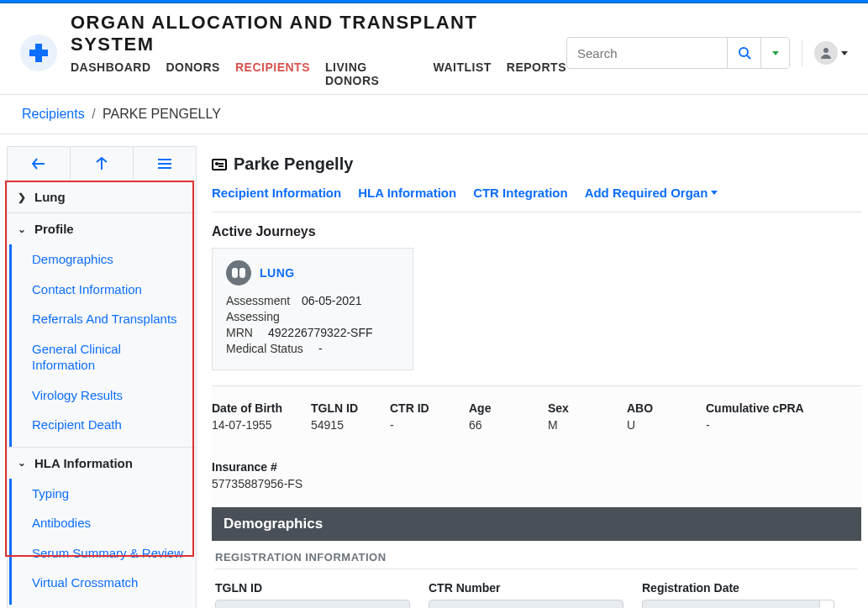 Image resolution: width=868 pixels, height=608 pixels. What do you see at coordinates (282, 165) in the screenshot?
I see `recipient-name-block: Parke Pengelly` at bounding box center [282, 165].